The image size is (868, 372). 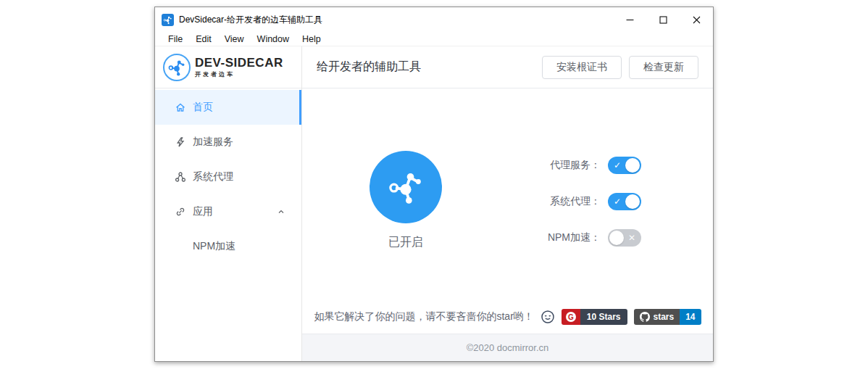 What do you see at coordinates (228, 107) in the screenshot?
I see `sidebar-item-home: 首页` at bounding box center [228, 107].